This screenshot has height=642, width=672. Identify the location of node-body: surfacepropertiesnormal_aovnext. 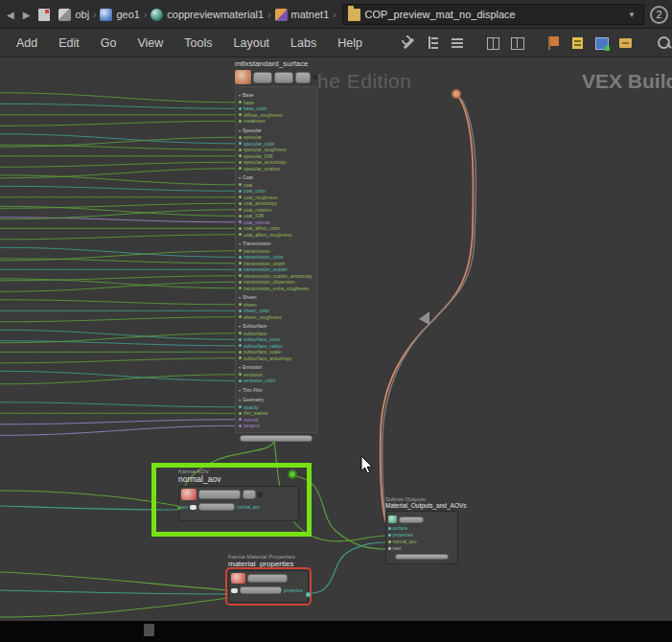
(422, 538).